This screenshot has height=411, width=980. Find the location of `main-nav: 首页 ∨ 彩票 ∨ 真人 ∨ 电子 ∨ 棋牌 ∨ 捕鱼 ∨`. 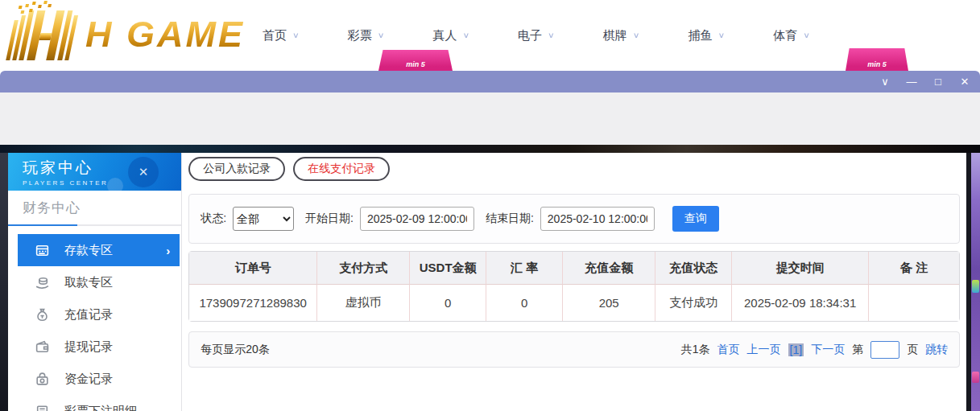

main-nav: 首页 ∨ 彩票 ∨ 真人 ∨ 电子 ∨ 棋牌 ∨ 捕鱼 ∨ is located at coordinates (536, 35).